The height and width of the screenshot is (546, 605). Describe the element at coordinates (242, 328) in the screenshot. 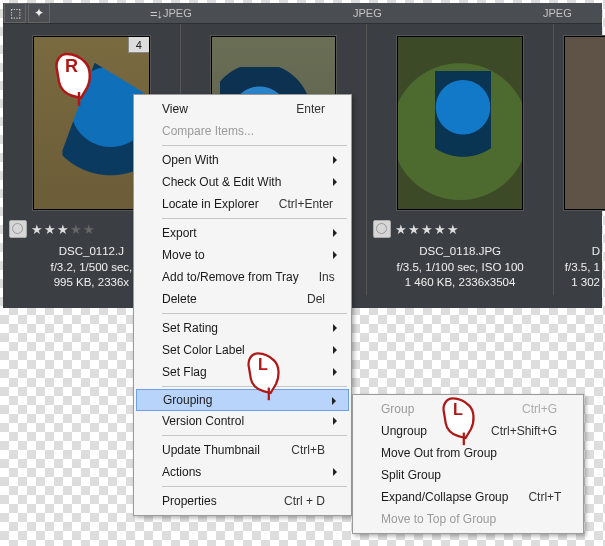

I see `menu-item-set-rating: Set Rating` at that location.